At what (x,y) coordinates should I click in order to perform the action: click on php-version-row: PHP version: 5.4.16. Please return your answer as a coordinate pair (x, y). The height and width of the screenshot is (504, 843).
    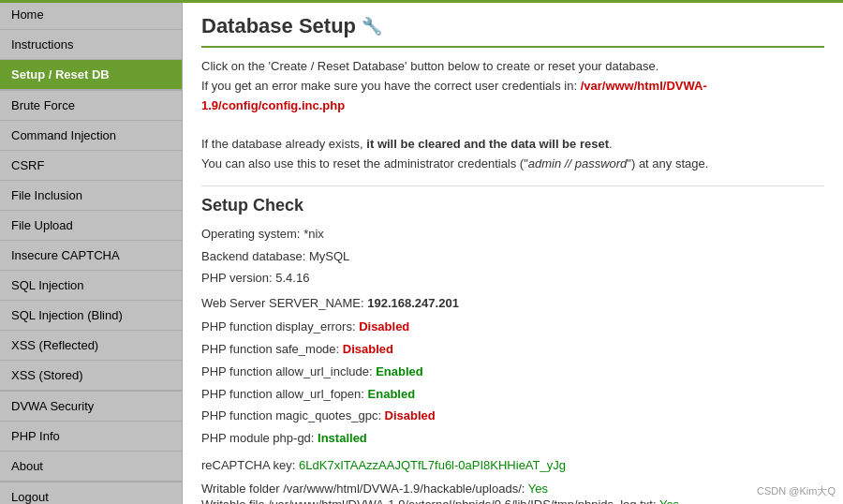
    Looking at the image, I should click on (513, 279).